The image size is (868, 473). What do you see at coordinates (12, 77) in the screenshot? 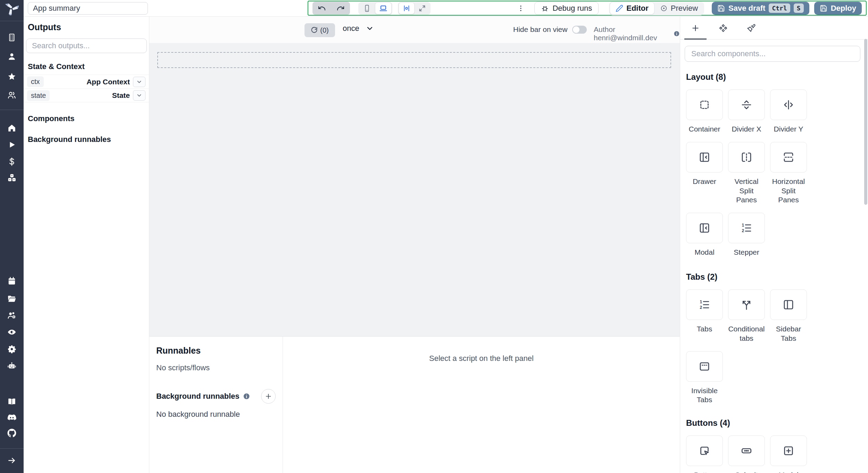
I see `sidebar-item-favorites` at bounding box center [12, 77].